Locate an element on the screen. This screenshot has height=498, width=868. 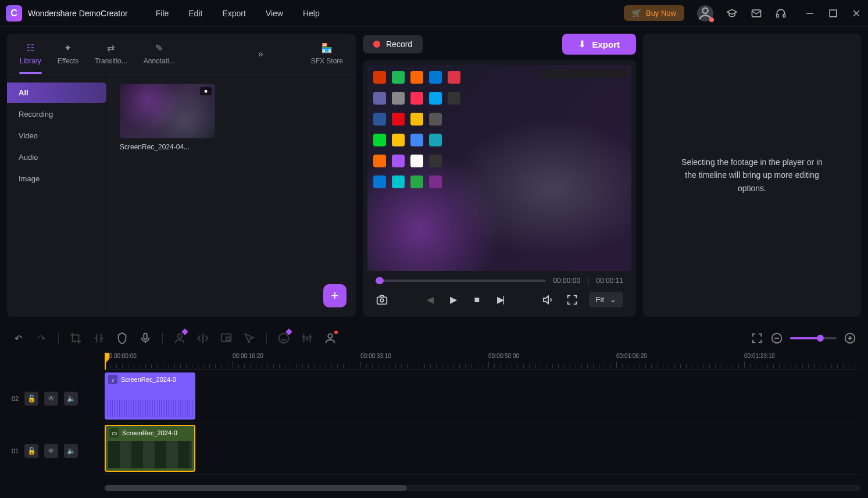
ruler-tick: 00:00:33:10 is located at coordinates (376, 356).